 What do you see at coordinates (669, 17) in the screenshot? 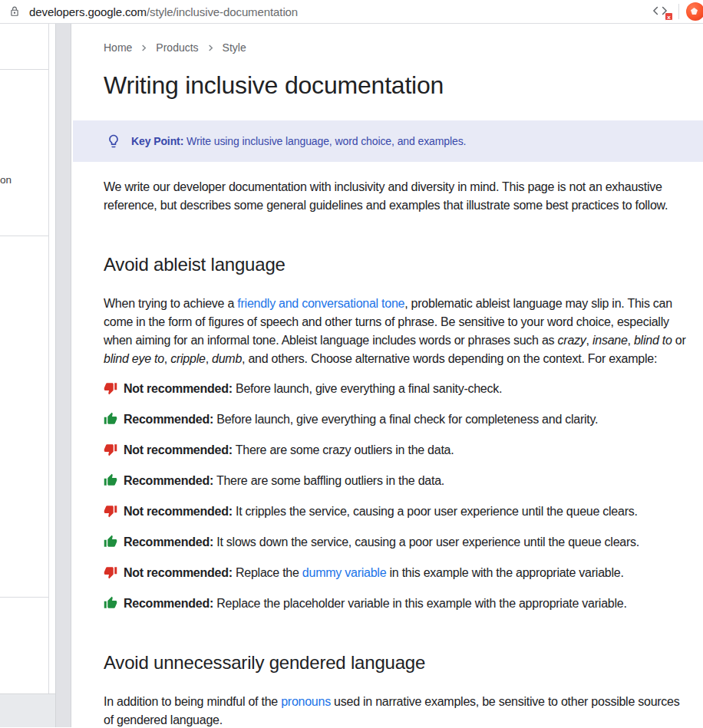
I see `blocked-badge: x` at bounding box center [669, 17].